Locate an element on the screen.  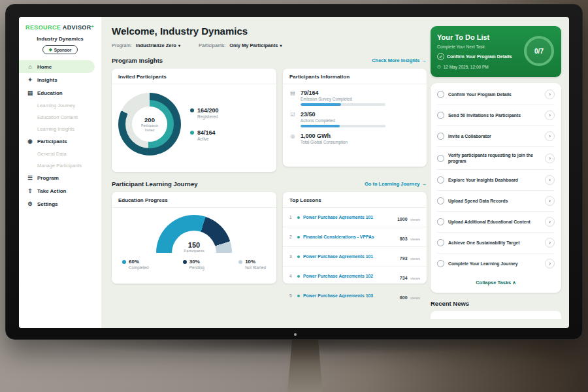
sidebar-item-program: ☰ Program is located at coordinates (60, 178).